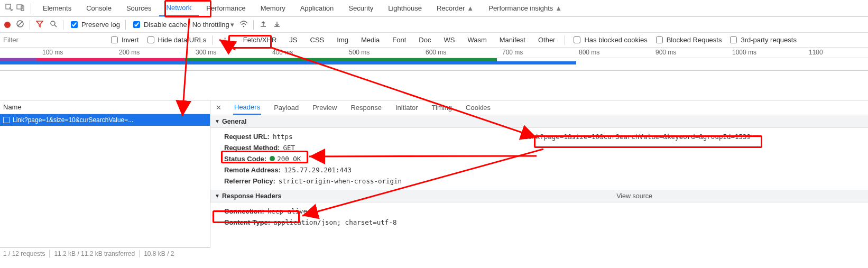 The width and height of the screenshot is (868, 268). I want to click on connection-row: Connection: keep-alive, so click(546, 211).